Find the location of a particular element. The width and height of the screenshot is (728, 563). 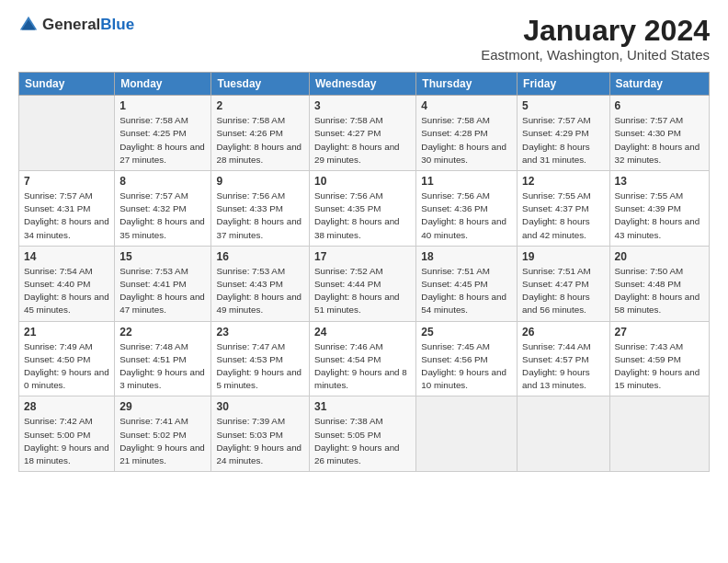

calendar-cell: 4 Sunrise: 7:58 AMSunset: 4:28 PMDayligh… is located at coordinates (467, 133).